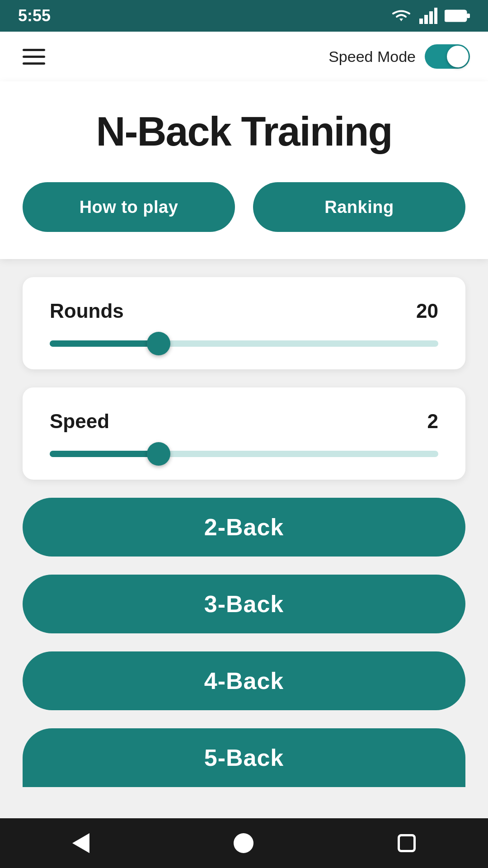 The image size is (488, 868). What do you see at coordinates (407, 843) in the screenshot?
I see `recents-nav-icon` at bounding box center [407, 843].